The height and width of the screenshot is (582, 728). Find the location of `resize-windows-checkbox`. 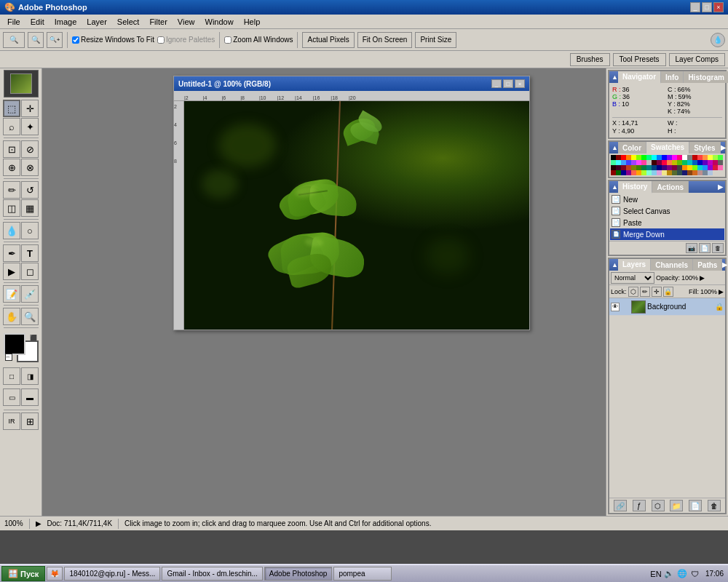

resize-windows-checkbox is located at coordinates (76, 40).